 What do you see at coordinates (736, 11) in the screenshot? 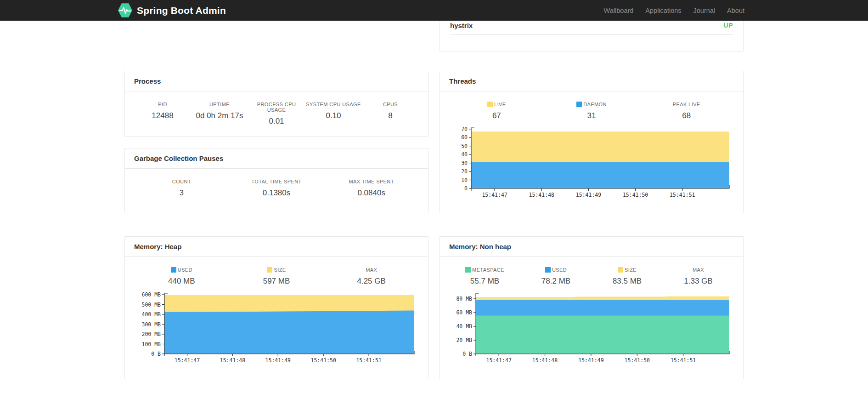
I see `nav-link-about: About` at bounding box center [736, 11].